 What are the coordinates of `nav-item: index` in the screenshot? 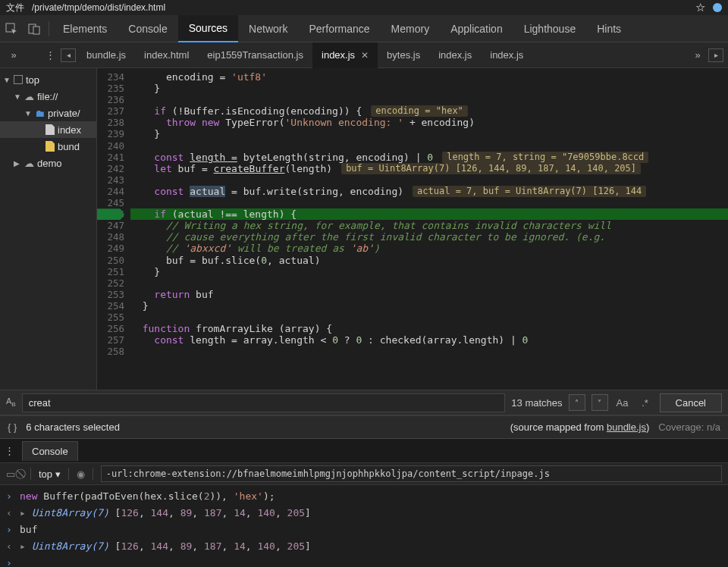 It's located at (49, 130).